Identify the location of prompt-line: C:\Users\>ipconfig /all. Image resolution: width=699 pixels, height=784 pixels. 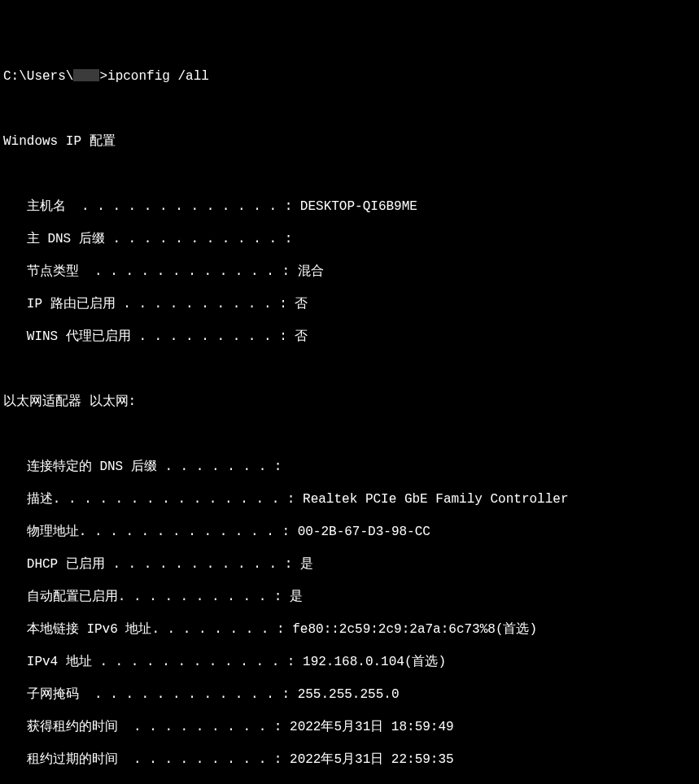
(352, 76).